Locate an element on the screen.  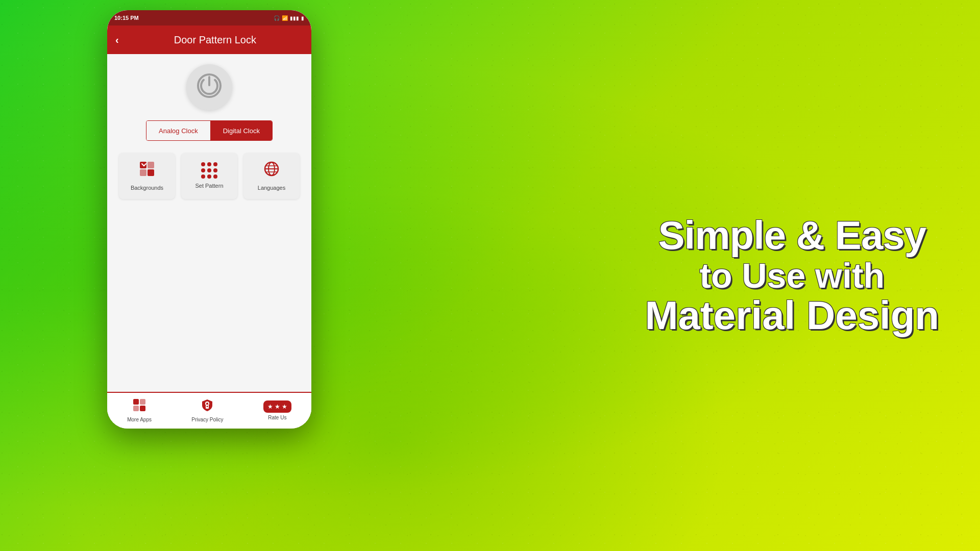
set-pattern-tile: Set Pattern is located at coordinates (209, 176).